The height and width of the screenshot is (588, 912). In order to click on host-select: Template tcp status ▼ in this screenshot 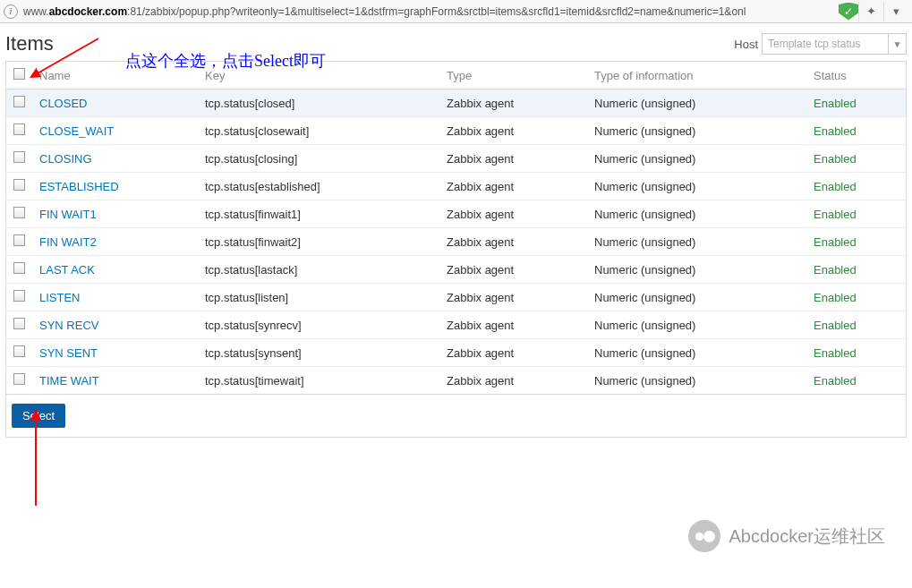, I will do `click(834, 44)`.